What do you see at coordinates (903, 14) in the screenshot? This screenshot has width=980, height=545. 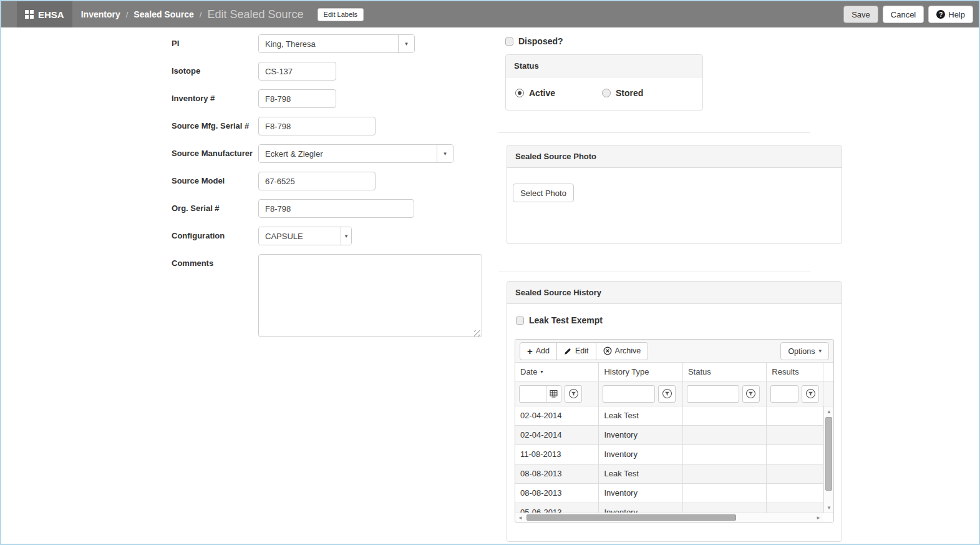 I see `cancel-button: Cancel` at bounding box center [903, 14].